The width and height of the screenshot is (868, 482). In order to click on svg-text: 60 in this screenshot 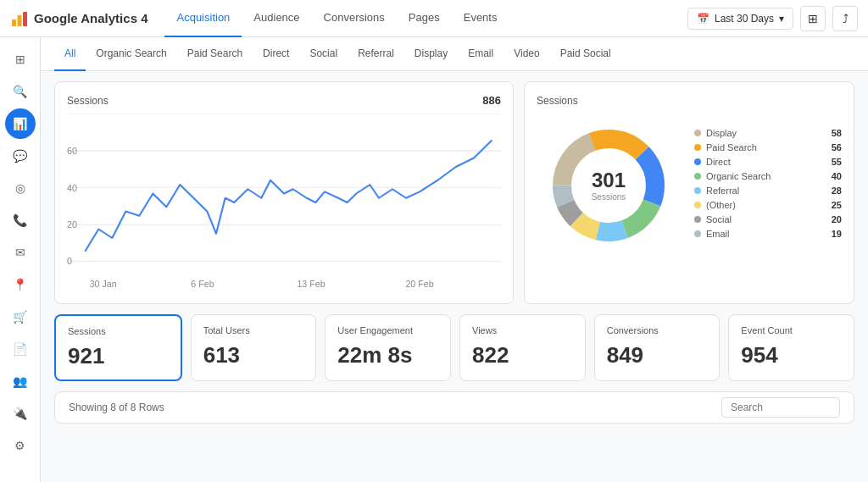, I will do `click(72, 151)`.